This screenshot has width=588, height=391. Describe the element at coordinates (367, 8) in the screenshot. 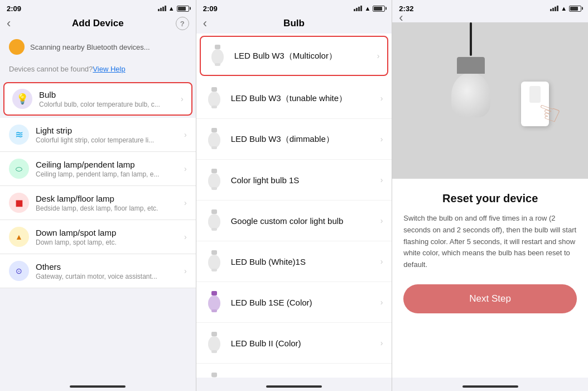

I see `wifi-icon-2: ▲` at that location.